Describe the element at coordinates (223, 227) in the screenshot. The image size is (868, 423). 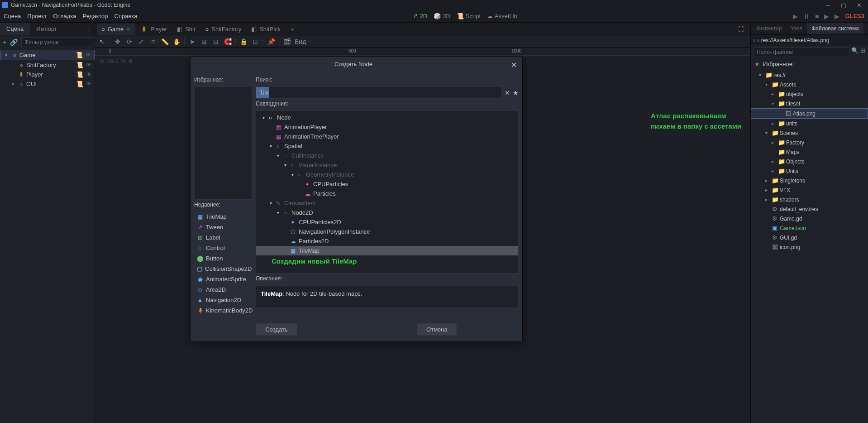
I see `recent-tween: ↗Tween` at that location.